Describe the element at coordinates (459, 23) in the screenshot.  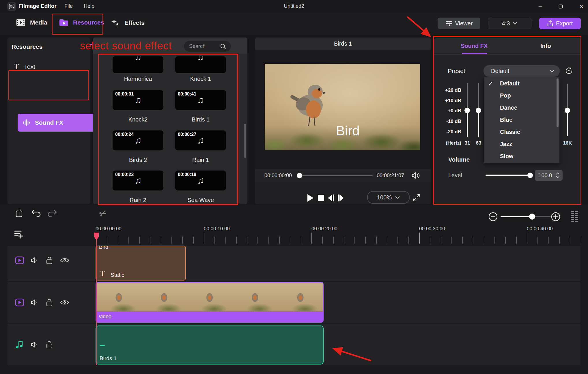
I see `viewer-button: Viewer` at that location.